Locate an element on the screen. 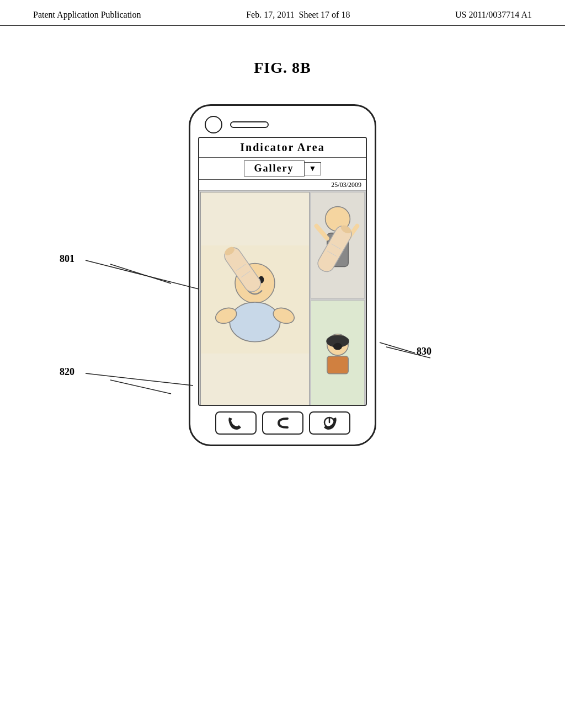 Image resolution: width=565 pixels, height=728 pixels. photo-child-illustration is located at coordinates (338, 353).